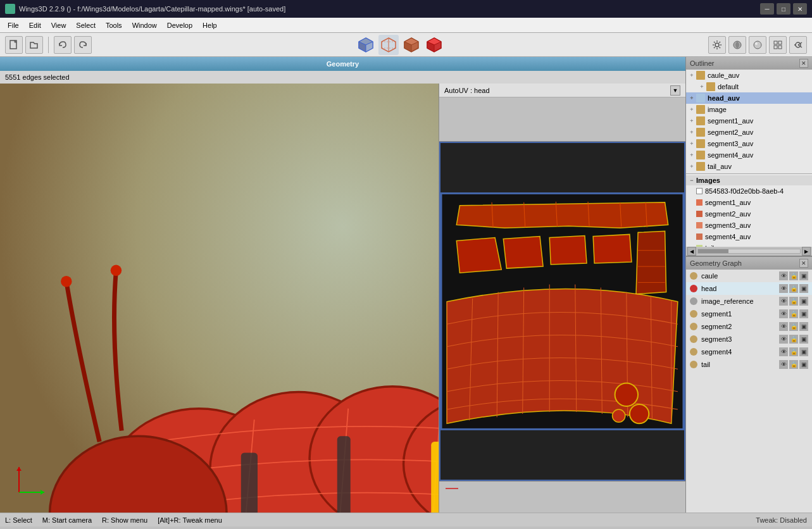 This screenshot has height=529, width=812. What do you see at coordinates (675, 90) in the screenshot?
I see `uv-header-minimize: ▼` at bounding box center [675, 90].